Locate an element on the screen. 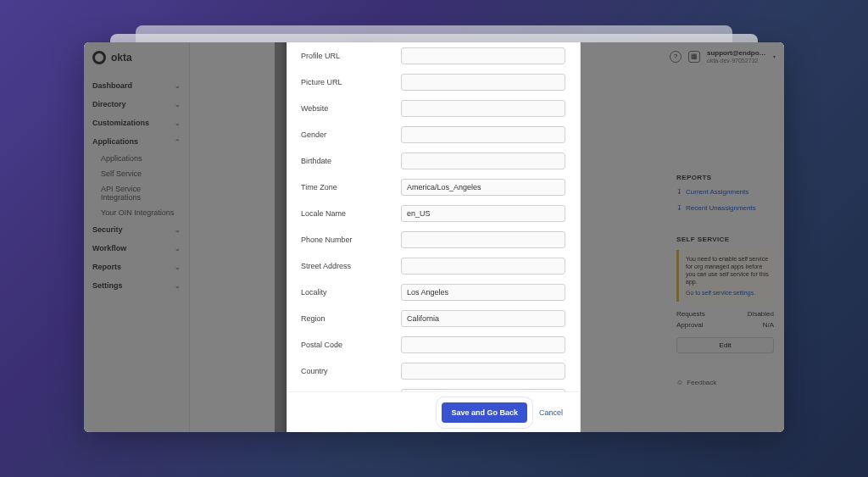 The image size is (868, 477). sidebar-subitem-applications: Applications is located at coordinates (136, 158).